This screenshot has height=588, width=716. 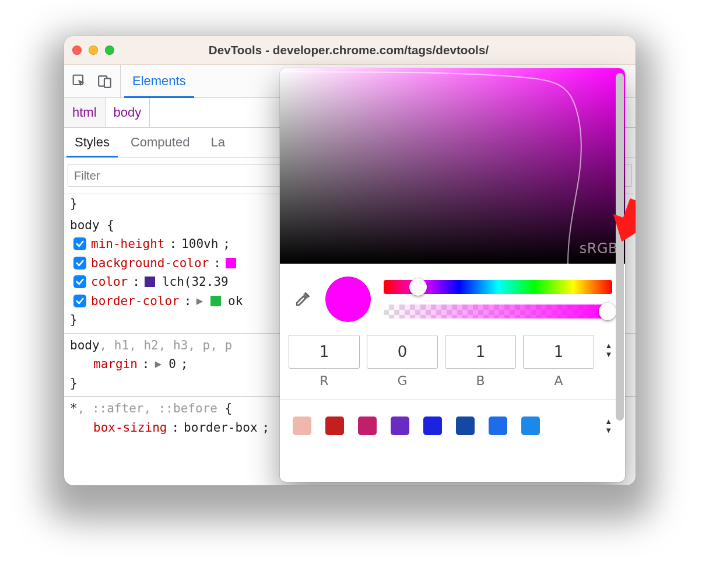 I want to click on property-value: 100vh, so click(x=199, y=244).